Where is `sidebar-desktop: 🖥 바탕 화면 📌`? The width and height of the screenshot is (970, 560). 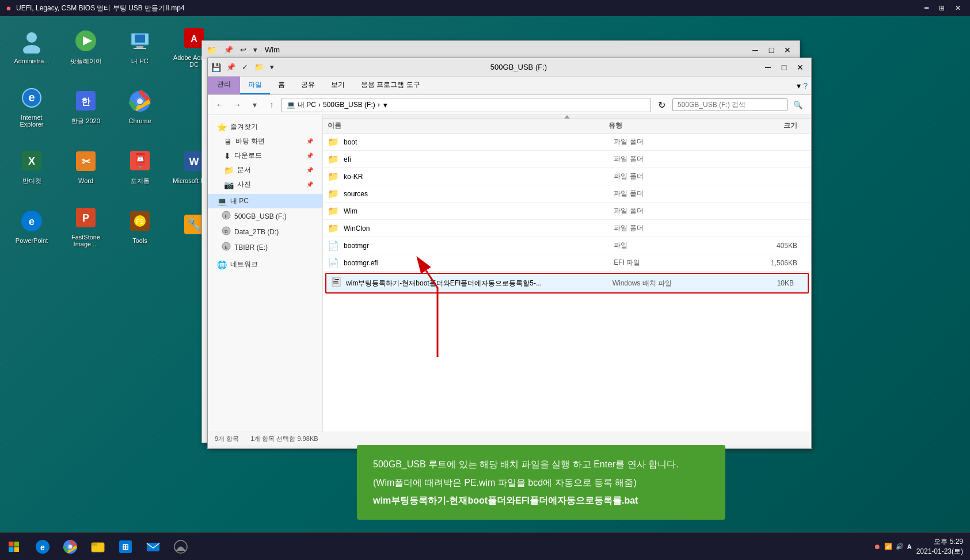
sidebar-desktop: 🖥 바탕 화면 📌 is located at coordinates (265, 142).